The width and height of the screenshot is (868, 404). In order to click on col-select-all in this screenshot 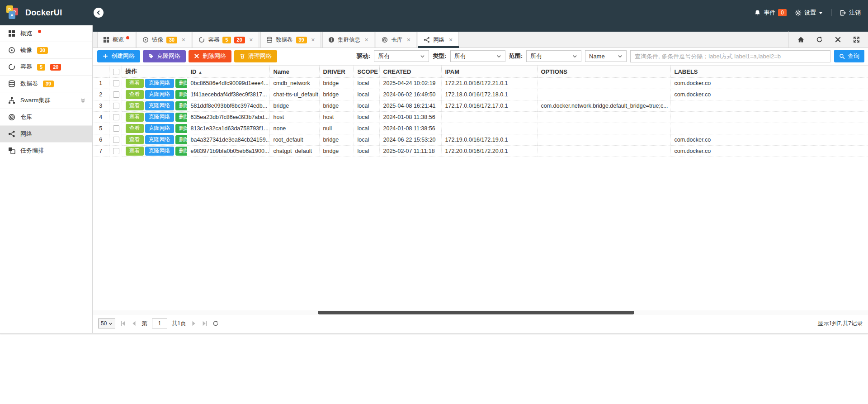, I will do `click(115, 71)`.